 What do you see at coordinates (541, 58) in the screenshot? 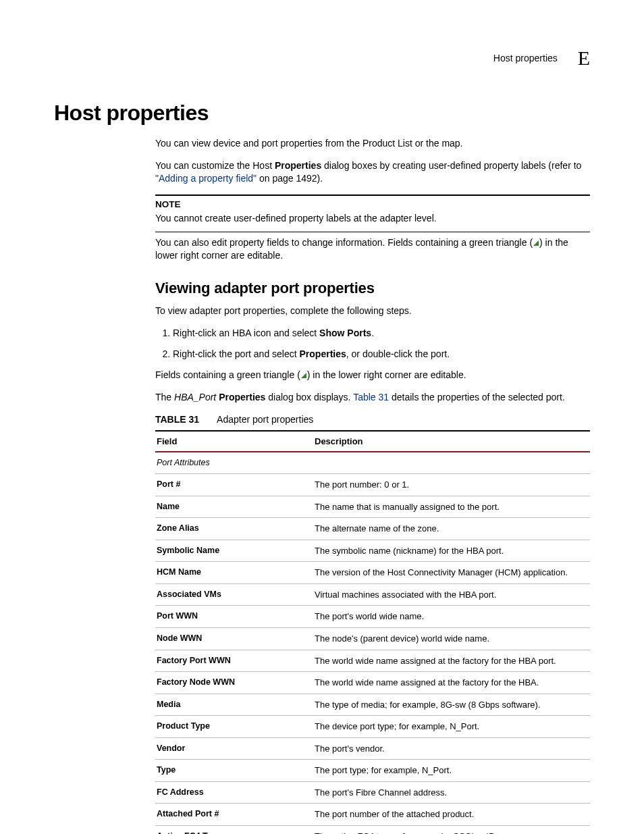
I see `running-header: Host properties E` at bounding box center [541, 58].